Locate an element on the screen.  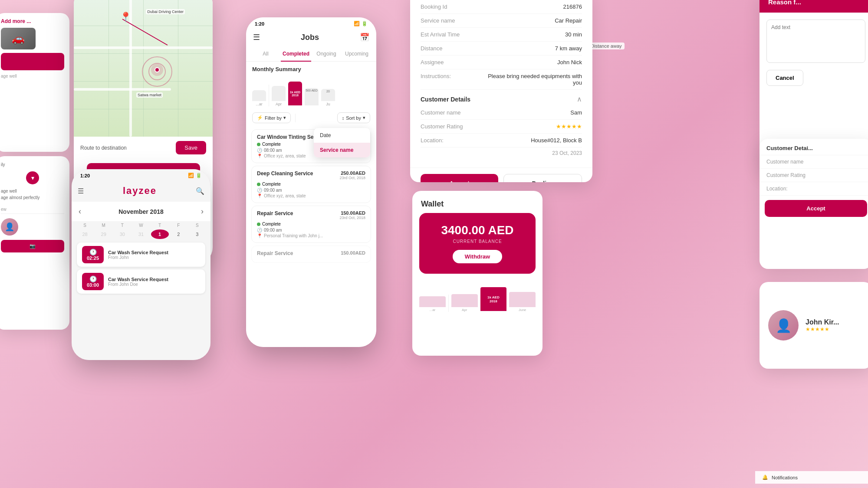
calendar-month-header: ‹ November 2018 › is located at coordinates (141, 212).